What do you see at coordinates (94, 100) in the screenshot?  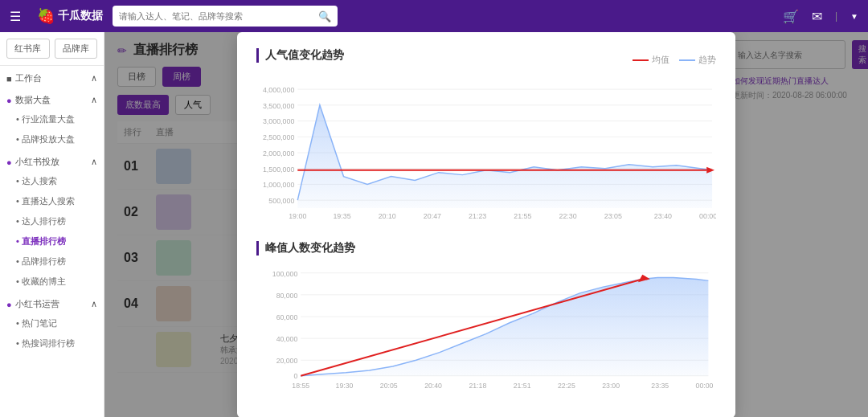 I see `chevron-data-icon: ∧` at bounding box center [94, 100].